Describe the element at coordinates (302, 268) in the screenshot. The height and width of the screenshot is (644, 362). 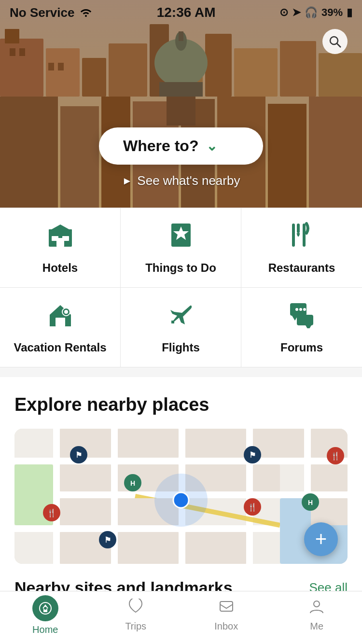
I see `restaurants-label: Restaurants` at that location.